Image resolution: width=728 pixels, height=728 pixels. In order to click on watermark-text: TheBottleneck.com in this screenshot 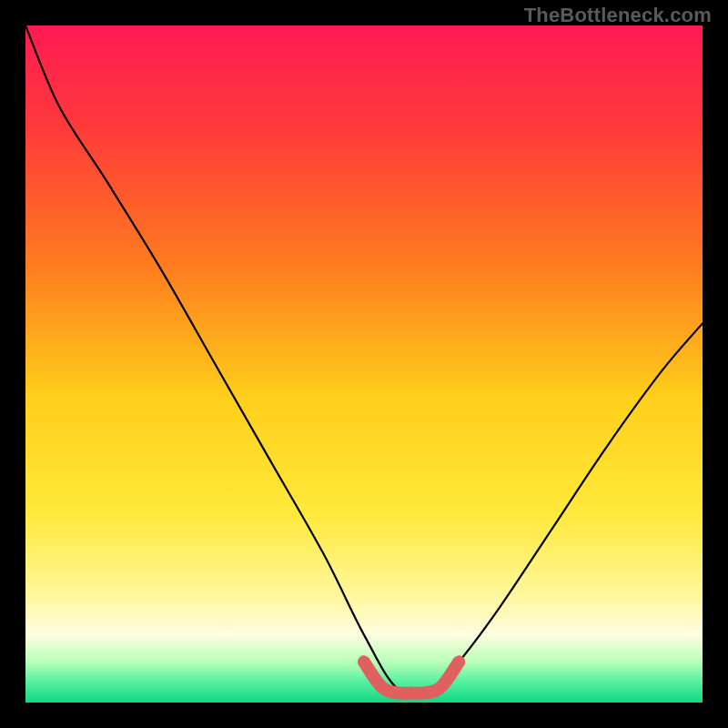, I will do `click(618, 15)`.